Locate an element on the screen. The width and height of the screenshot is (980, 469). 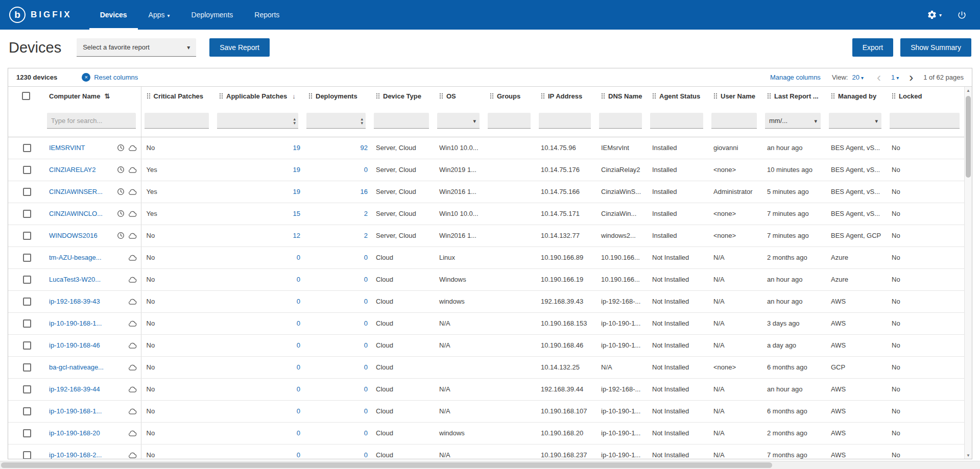
locked-filter is located at coordinates (924, 120).